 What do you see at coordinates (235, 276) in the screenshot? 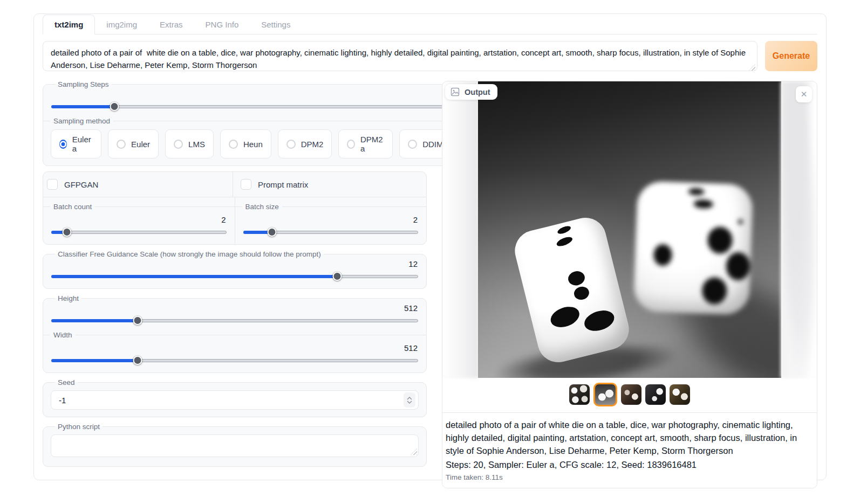
I see `cfg-slider` at bounding box center [235, 276].